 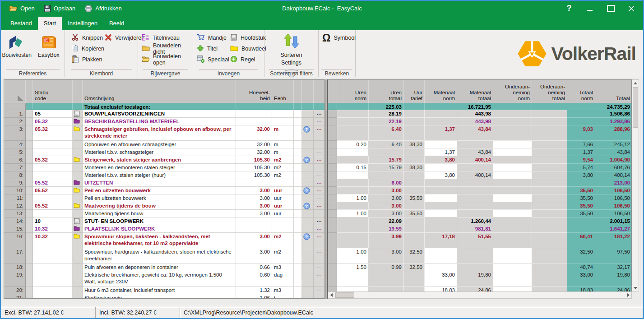 I want to click on cell-totaal: 43,84, so click(x=614, y=153).